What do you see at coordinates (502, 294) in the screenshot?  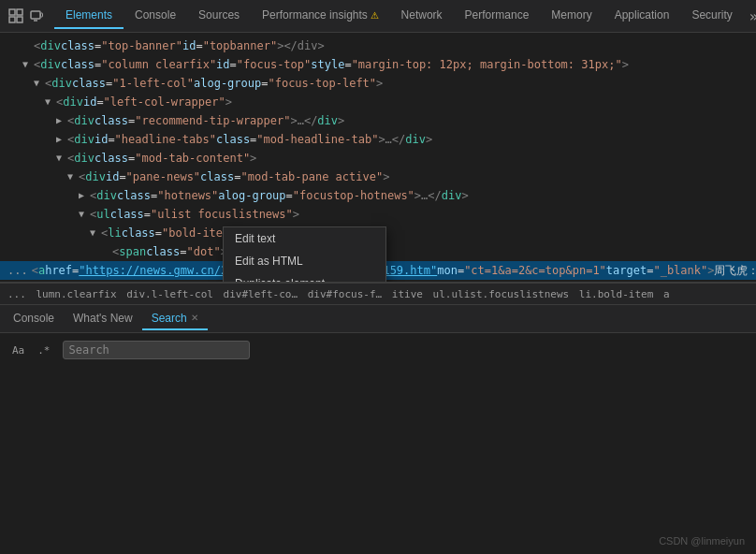 I see `breadcrumb-item: ul.ulist.focuslistnews` at bounding box center [502, 294].